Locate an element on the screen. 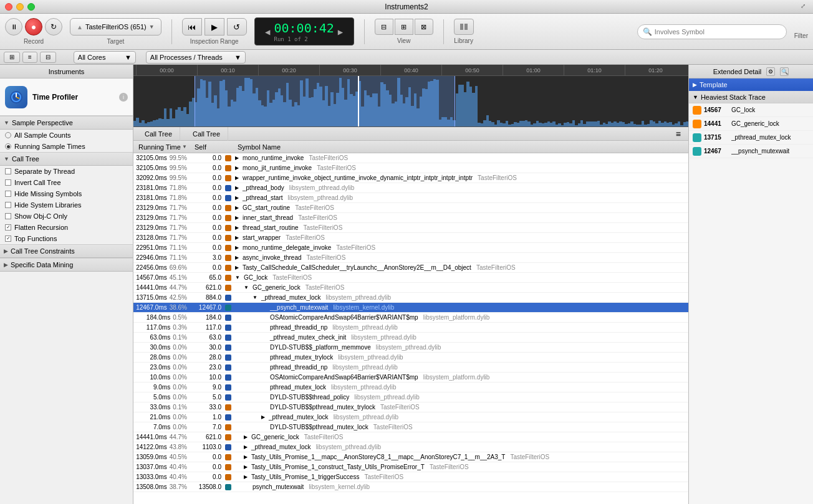 Image resolution: width=813 pixels, height=504 pixels. settings-button: ⚙ is located at coordinates (771, 72).